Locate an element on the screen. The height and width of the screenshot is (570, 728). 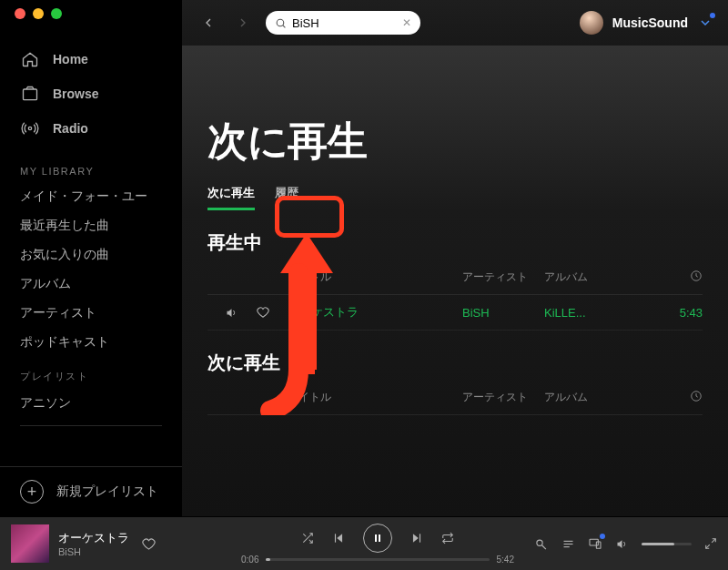
track-title: オーケストラ is located at coordinates (372, 312).